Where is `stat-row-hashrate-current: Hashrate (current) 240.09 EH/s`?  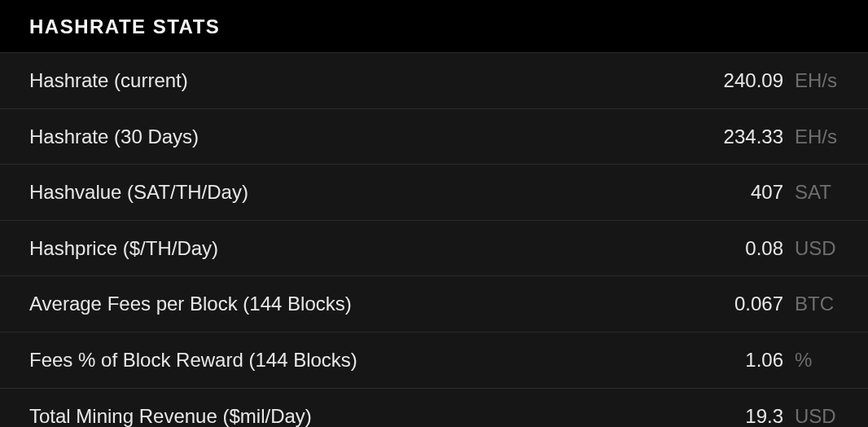 stat-row-hashrate-current: Hashrate (current) 240.09 EH/s is located at coordinates (434, 81).